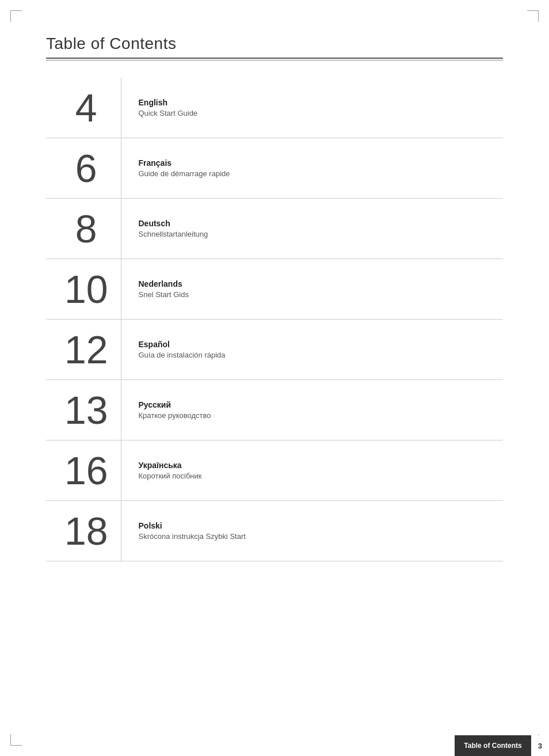 This screenshot has height=756, width=549. What do you see at coordinates (86, 168) in the screenshot?
I see `toc-page-number: 6` at bounding box center [86, 168].